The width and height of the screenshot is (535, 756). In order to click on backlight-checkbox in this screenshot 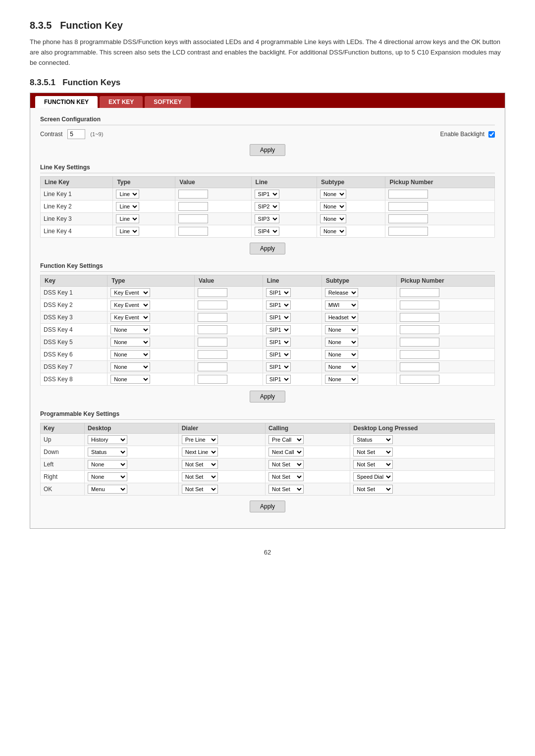, I will do `click(491, 135)`.